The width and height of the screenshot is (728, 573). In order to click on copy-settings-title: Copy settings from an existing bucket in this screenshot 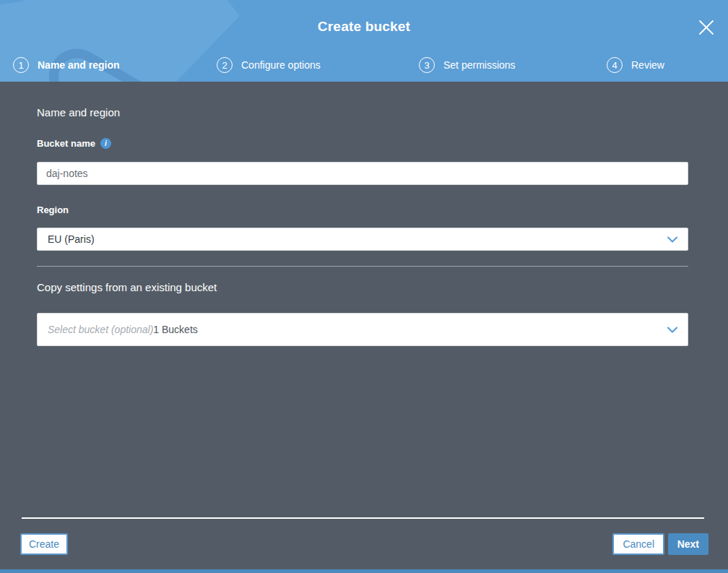, I will do `click(127, 288)`.